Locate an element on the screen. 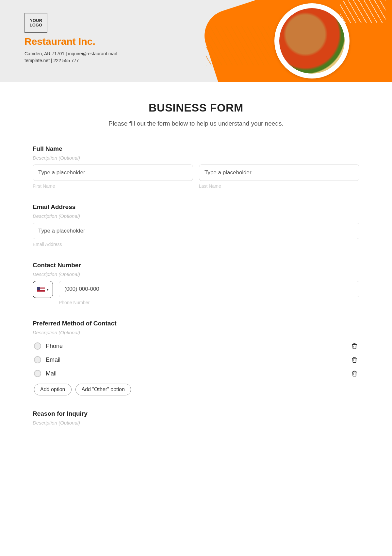 The image size is (392, 556). radio-mail is located at coordinates (38, 374).